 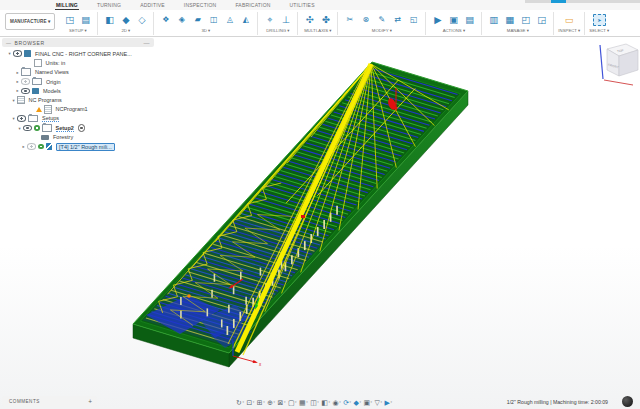 I want to click on refresh-icon: ⟳▾, so click(x=347, y=402).